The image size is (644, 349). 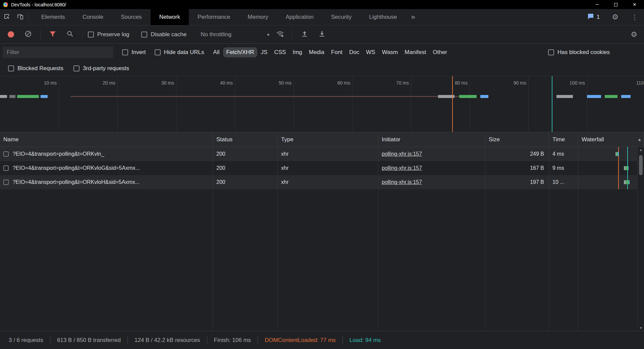 I want to click on resource-filter-pill: Manifest, so click(x=415, y=52).